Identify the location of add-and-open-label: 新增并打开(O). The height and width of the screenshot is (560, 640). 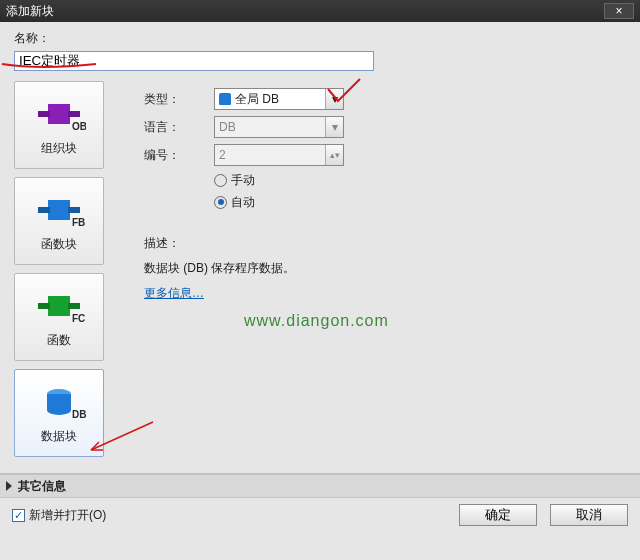
(68, 516).